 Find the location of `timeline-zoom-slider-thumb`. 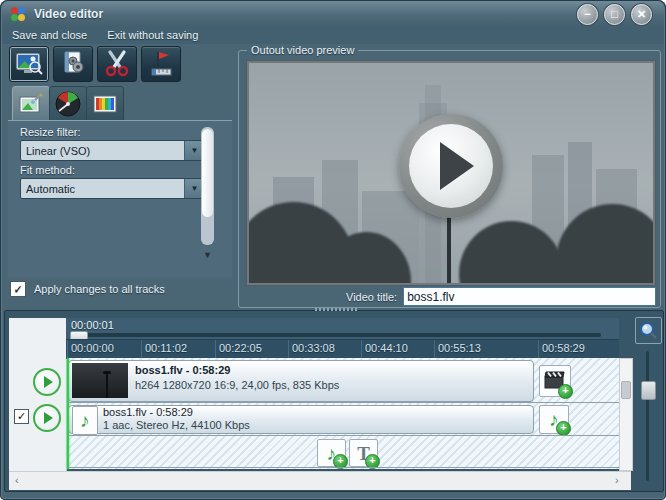

timeline-zoom-slider-thumb is located at coordinates (648, 390).